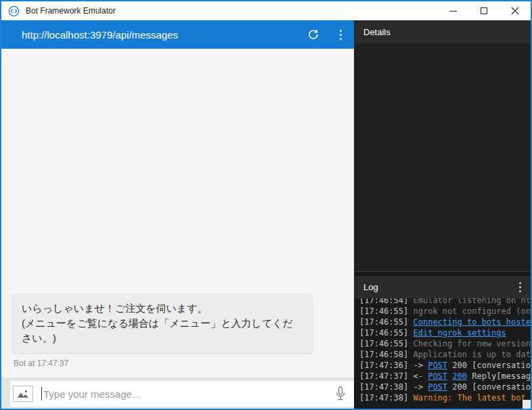 Image resolution: width=532 pixels, height=410 pixels. What do you see at coordinates (14, 11) in the screenshot?
I see `bot-framework-logo-icon` at bounding box center [14, 11].